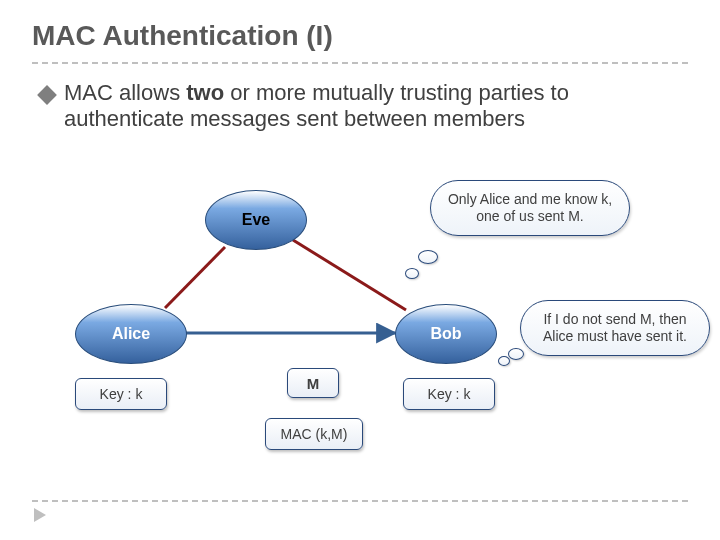  I want to click on divider-bottom, so click(360, 501).